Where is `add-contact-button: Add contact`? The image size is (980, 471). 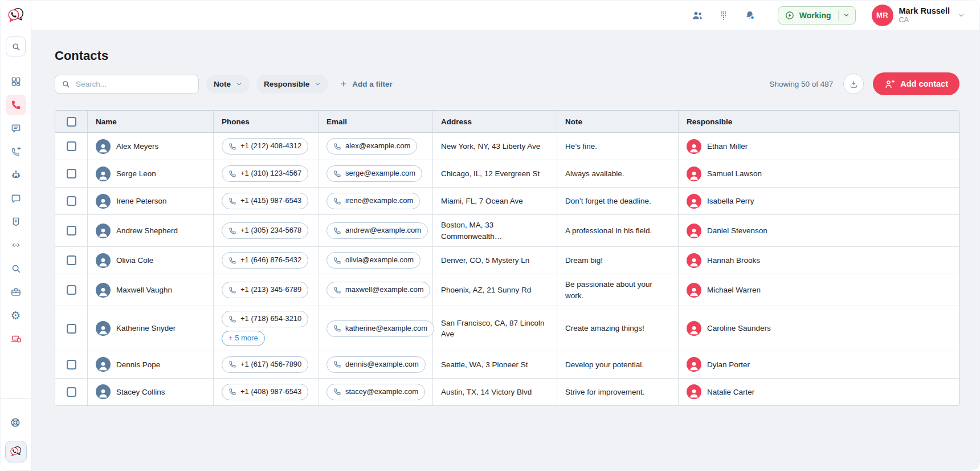 add-contact-button: Add contact is located at coordinates (916, 84).